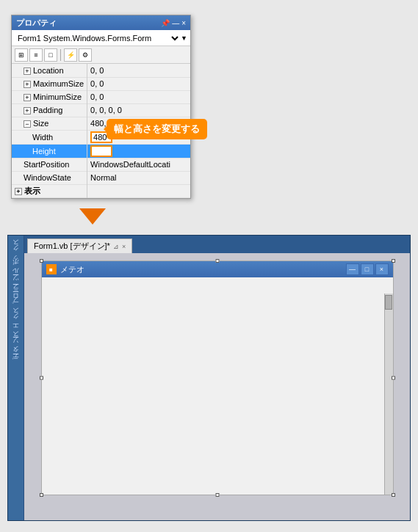  Describe the element at coordinates (50, 178) in the screenshot. I see `prop-name-windowstate: WindowState` at that location.